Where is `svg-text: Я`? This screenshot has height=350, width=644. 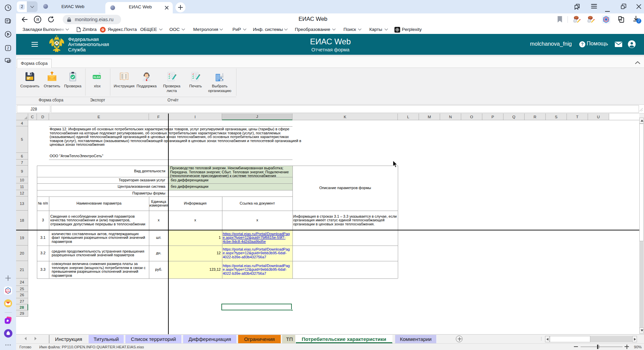
svg-text: Я is located at coordinates (38, 20).